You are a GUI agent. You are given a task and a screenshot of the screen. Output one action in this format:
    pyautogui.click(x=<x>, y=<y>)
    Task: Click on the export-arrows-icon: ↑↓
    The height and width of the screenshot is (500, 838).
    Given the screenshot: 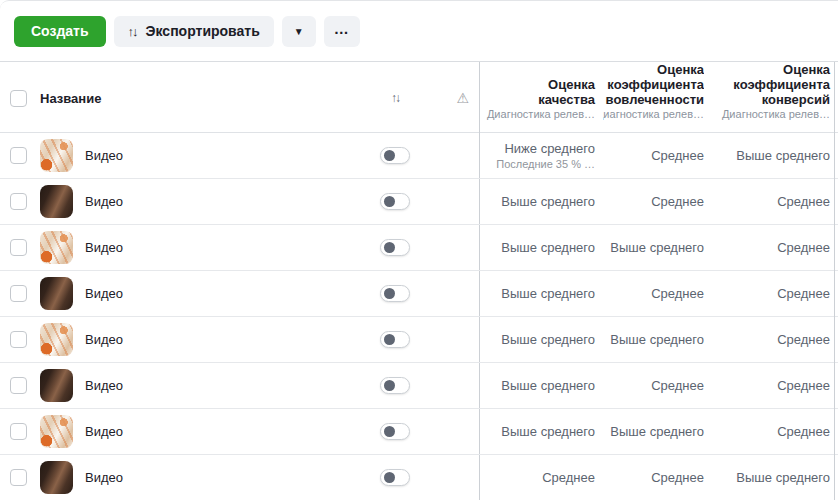 What is the action you would take?
    pyautogui.click(x=132, y=32)
    